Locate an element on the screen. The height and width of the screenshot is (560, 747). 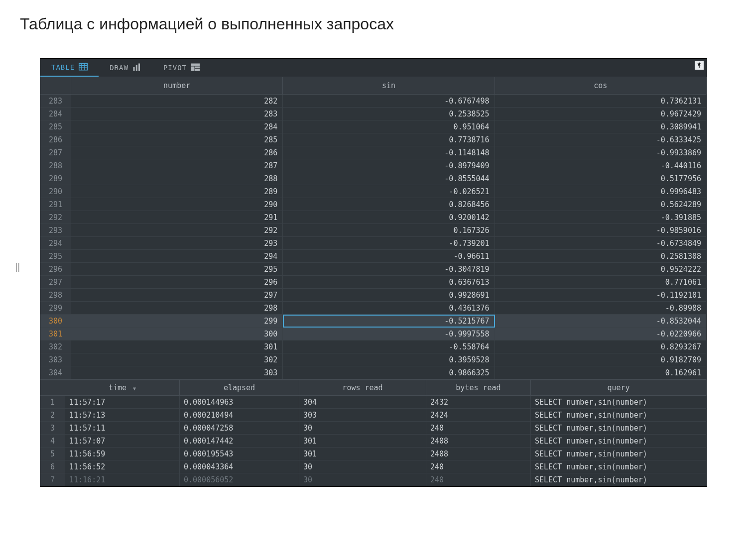
cell-elapsed: 0.000043364 is located at coordinates (240, 467).